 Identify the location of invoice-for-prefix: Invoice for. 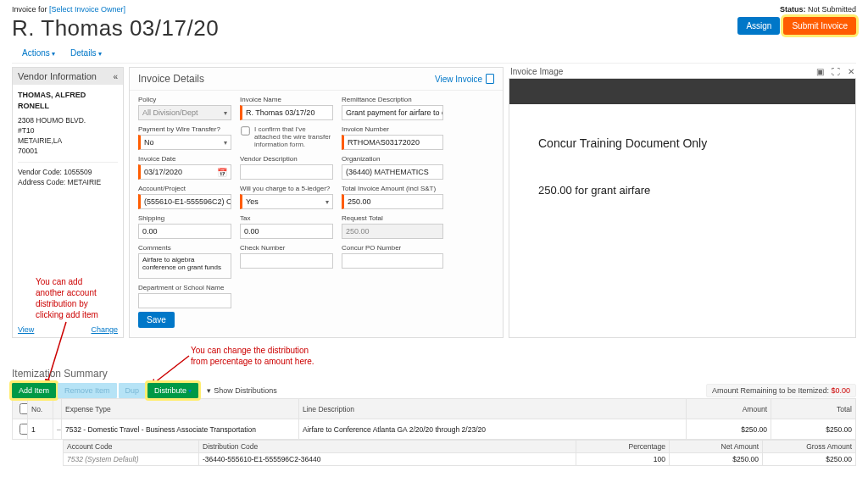
(31, 9).